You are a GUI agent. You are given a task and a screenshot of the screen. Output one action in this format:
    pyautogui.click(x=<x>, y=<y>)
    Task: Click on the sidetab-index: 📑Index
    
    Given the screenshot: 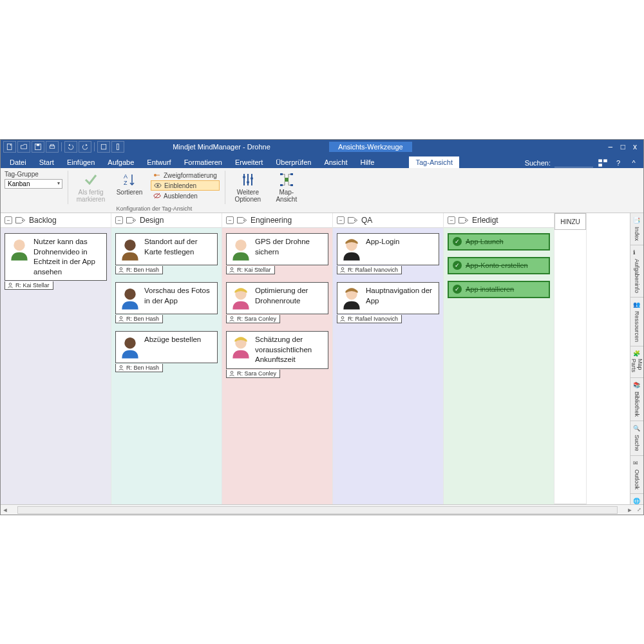 What is the action you would take?
    pyautogui.click(x=637, y=229)
    